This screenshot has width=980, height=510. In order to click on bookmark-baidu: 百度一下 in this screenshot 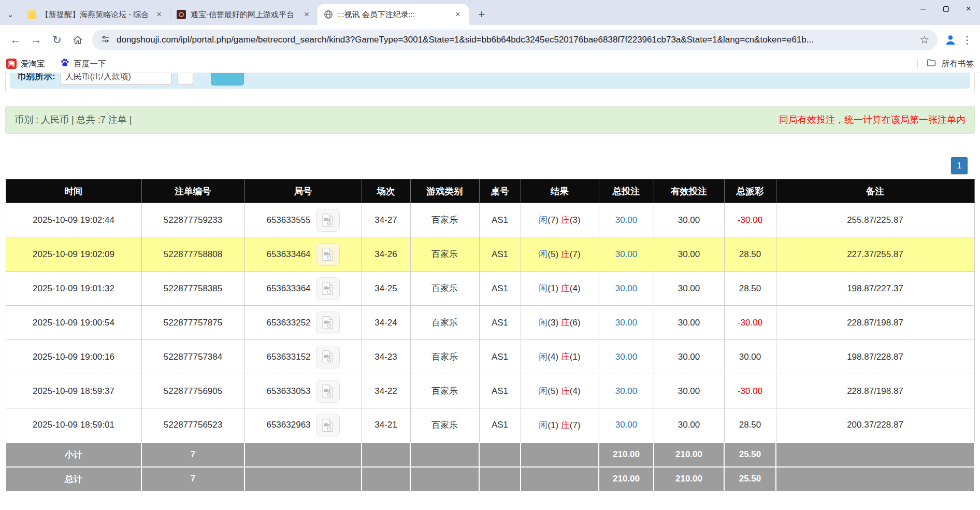, I will do `click(83, 64)`.